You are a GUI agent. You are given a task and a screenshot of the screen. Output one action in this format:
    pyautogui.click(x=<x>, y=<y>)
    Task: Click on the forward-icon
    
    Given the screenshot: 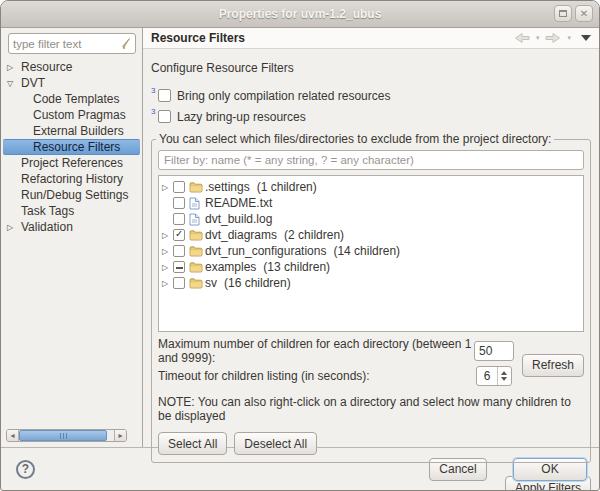 What is the action you would take?
    pyautogui.click(x=553, y=38)
    